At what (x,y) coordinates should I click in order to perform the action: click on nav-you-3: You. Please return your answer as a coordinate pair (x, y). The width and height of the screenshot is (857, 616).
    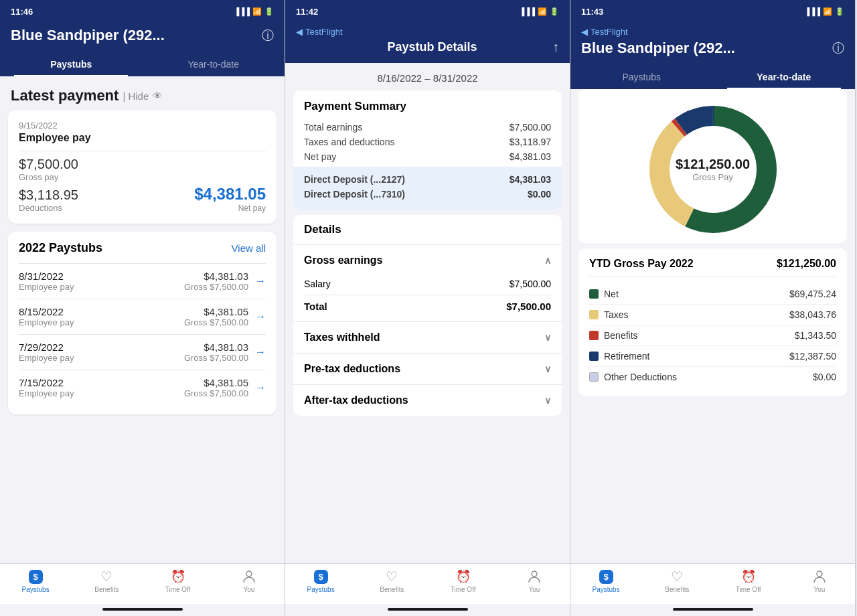
    Looking at the image, I should click on (820, 581).